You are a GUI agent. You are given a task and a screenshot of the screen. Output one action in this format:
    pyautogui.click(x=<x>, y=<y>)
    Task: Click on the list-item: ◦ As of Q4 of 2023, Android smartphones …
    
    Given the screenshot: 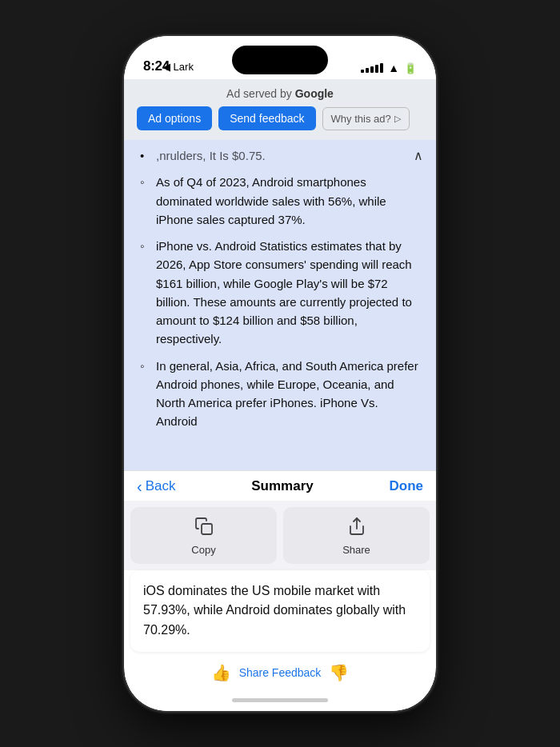 What is the action you would take?
    pyautogui.click(x=280, y=201)
    